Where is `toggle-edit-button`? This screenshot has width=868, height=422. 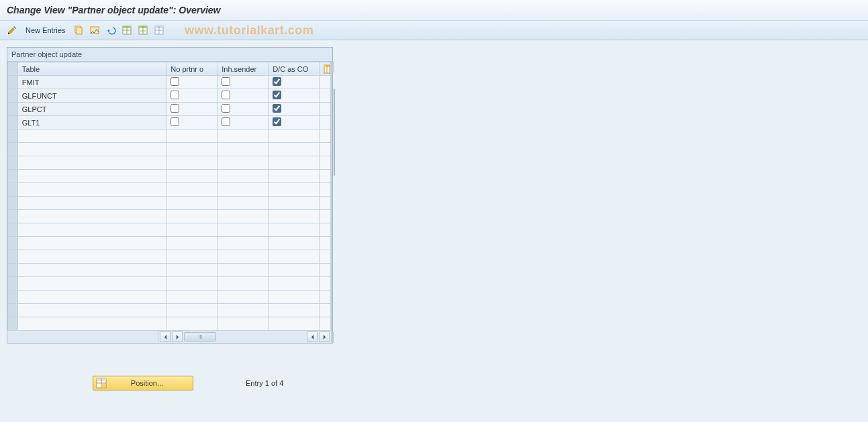 toggle-edit-button is located at coordinates (12, 30).